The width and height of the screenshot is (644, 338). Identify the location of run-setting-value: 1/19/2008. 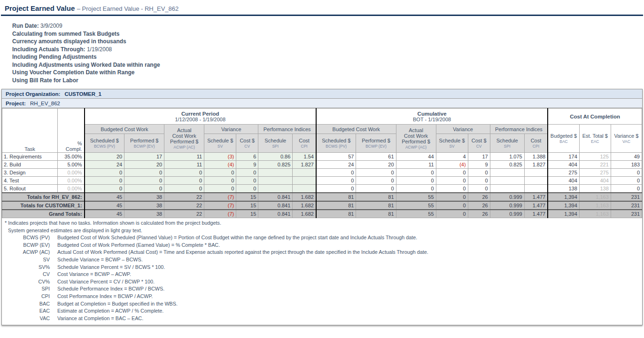
(99, 49).